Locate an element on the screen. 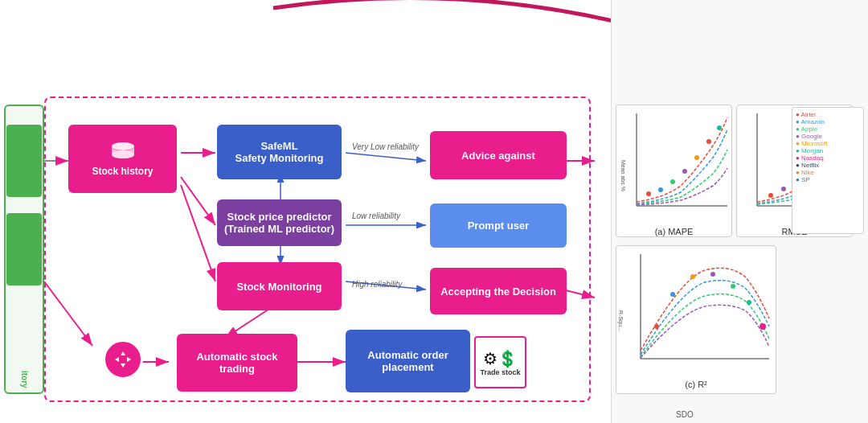 The width and height of the screenshot is (868, 423). advice-against-block: Advice against is located at coordinates (498, 155).